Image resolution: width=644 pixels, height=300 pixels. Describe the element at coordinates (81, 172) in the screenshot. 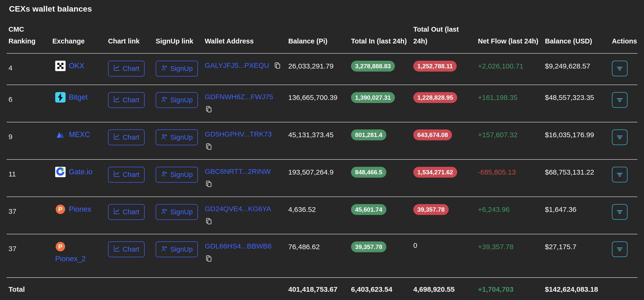

I see `exchange-link: Gate.io` at that location.